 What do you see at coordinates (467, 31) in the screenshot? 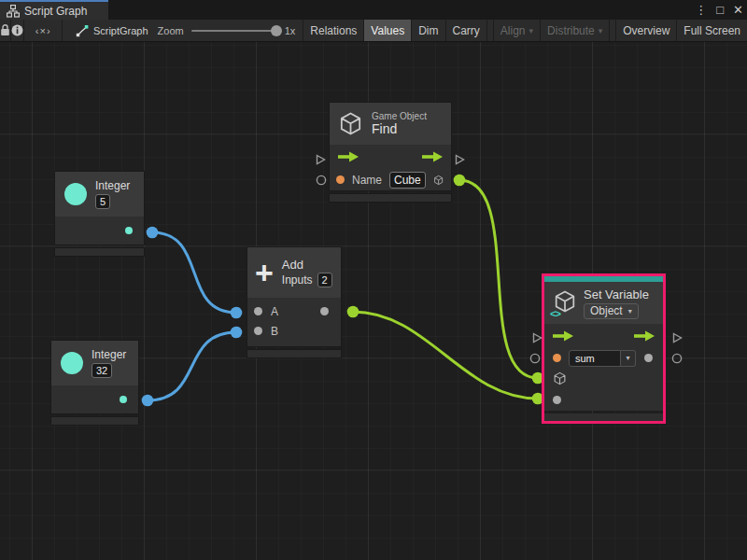
I see `toolbar-button-label: Carry` at bounding box center [467, 31].